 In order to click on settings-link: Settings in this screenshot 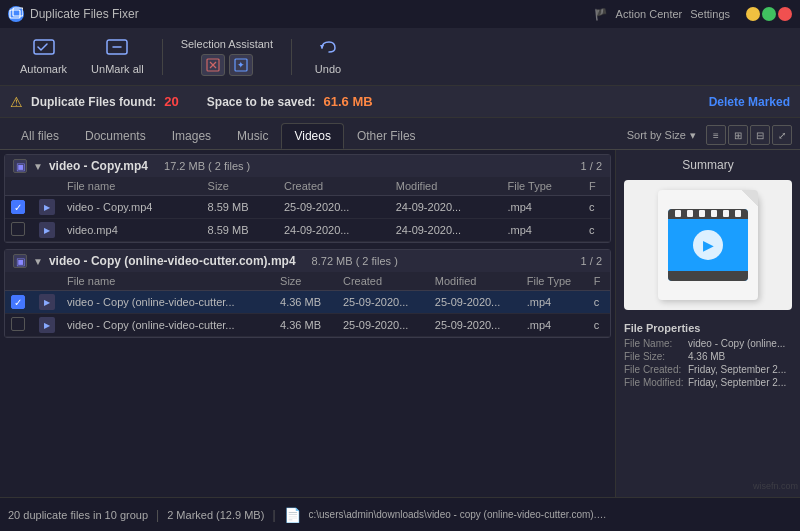, I will do `click(710, 14)`.